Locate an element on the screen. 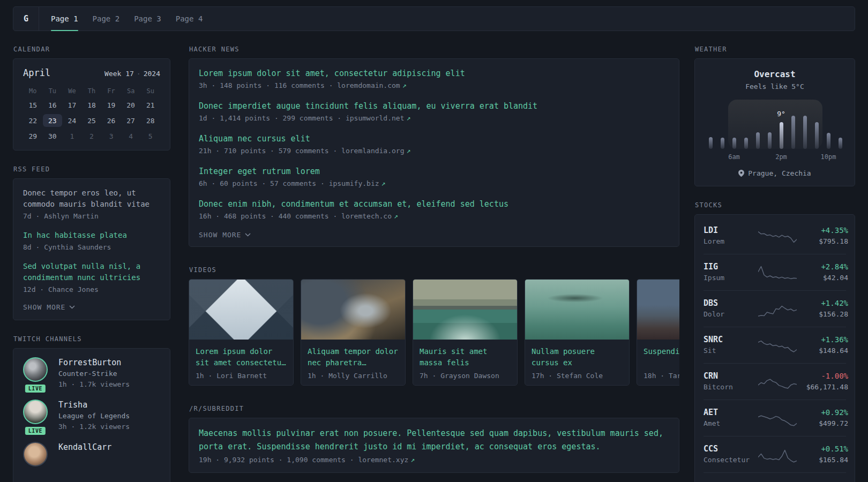 Image resolution: width=868 pixels, height=482 pixels. video-card: Nullam posuere cursus ex 17h · Stefan Co… is located at coordinates (577, 332).